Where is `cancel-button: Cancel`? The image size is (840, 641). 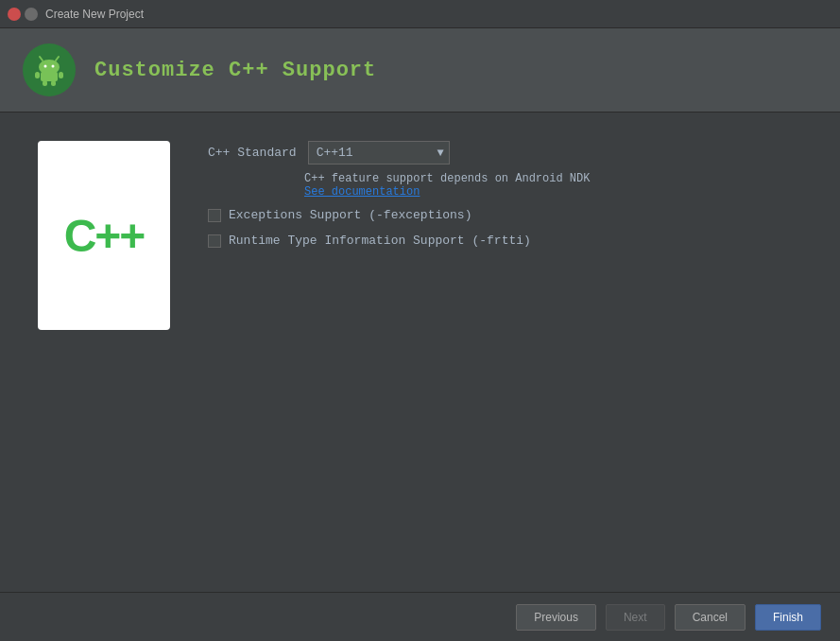
cancel-button: Cancel is located at coordinates (711, 617).